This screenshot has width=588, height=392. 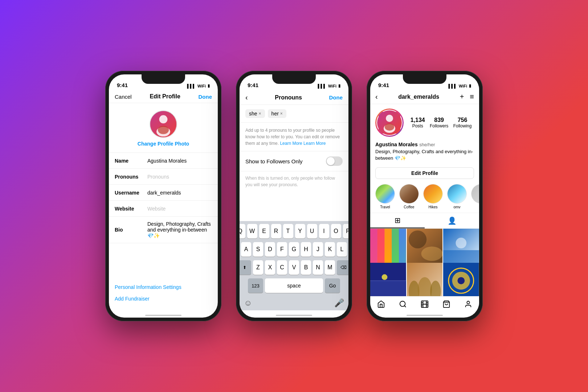 What do you see at coordinates (294, 137) in the screenshot?
I see `pronouns-description: Add up to 4 pronouns to your profile so …` at bounding box center [294, 137].